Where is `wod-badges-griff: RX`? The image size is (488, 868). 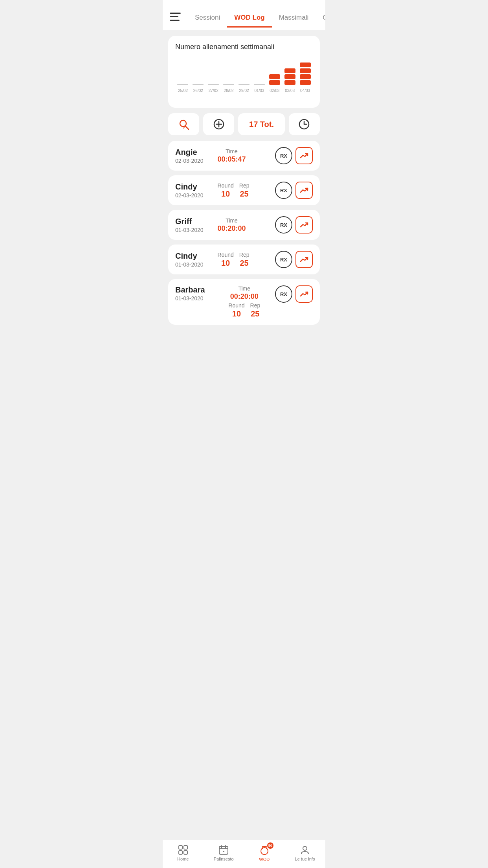 wod-badges-griff: RX is located at coordinates (294, 225).